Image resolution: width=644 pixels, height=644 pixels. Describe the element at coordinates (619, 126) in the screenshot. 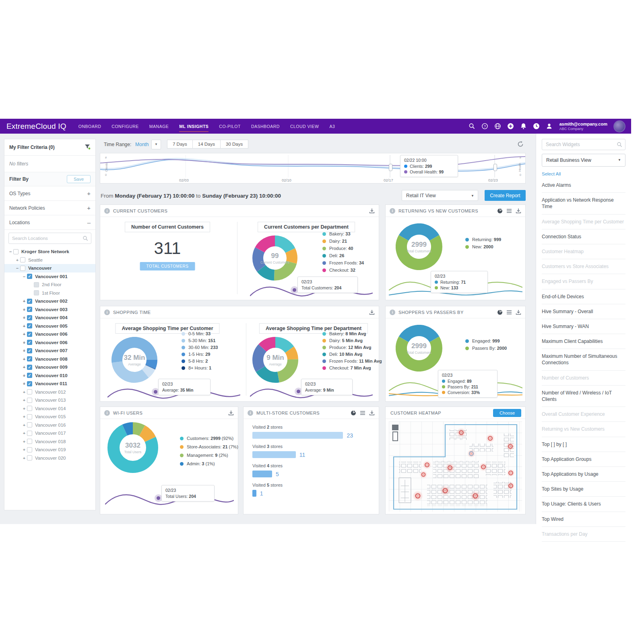

I see `avatar` at that location.